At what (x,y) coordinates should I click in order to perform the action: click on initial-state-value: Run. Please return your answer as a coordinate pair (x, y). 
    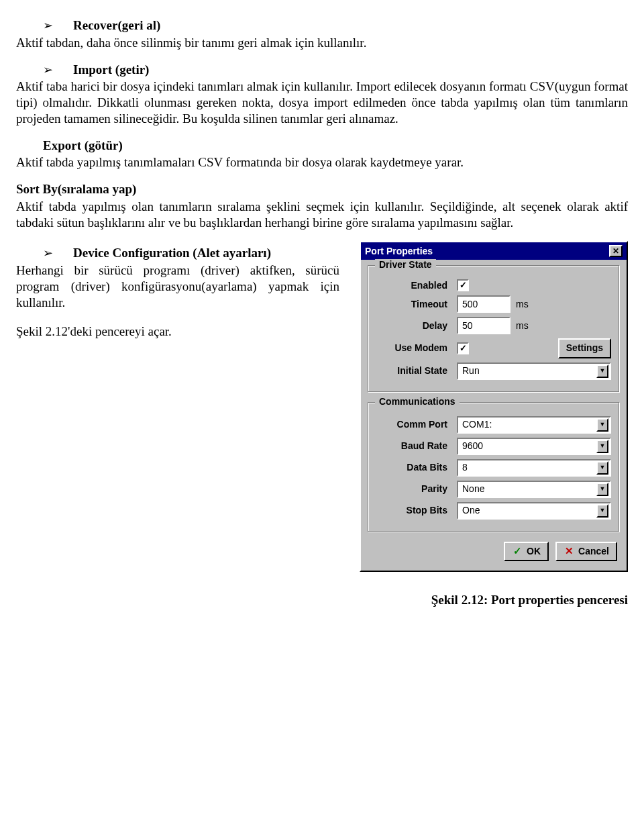
    Looking at the image, I should click on (471, 371).